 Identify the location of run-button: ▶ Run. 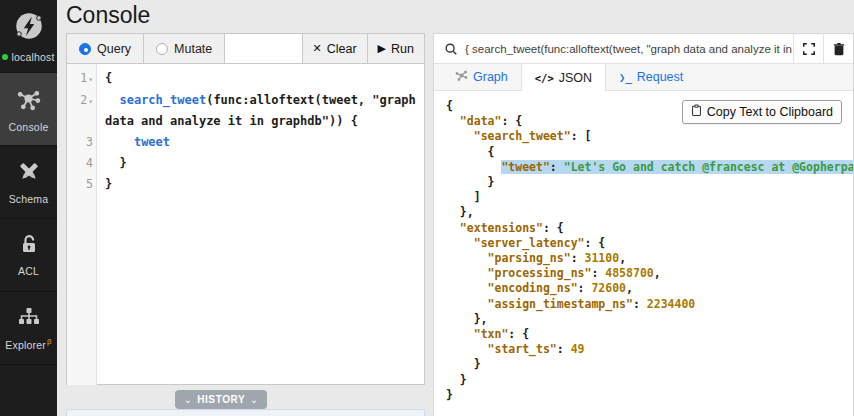
(396, 48).